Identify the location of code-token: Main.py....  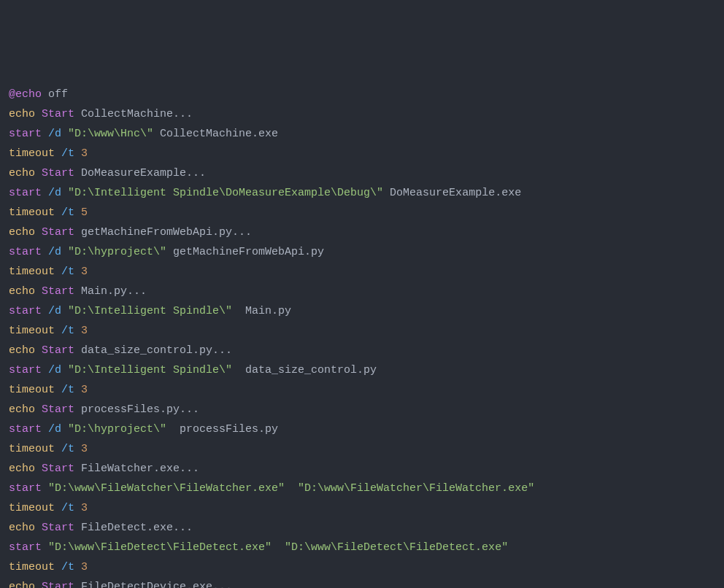
(114, 292).